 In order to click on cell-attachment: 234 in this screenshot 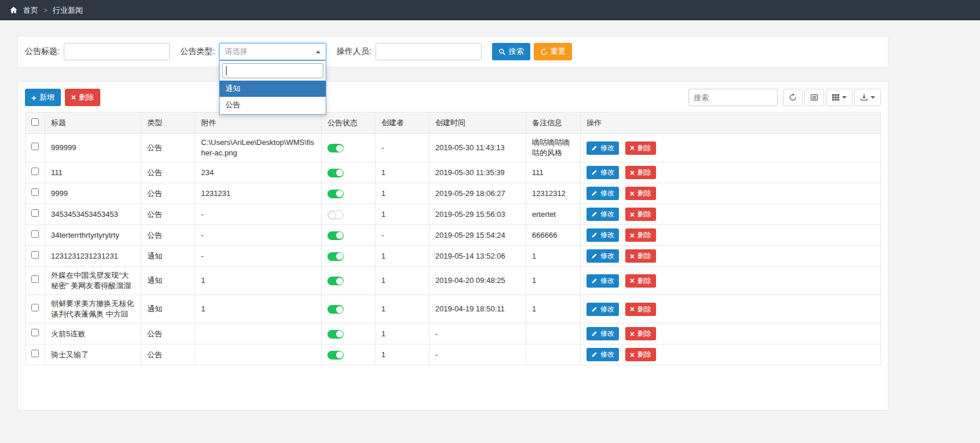, I will do `click(258, 173)`.